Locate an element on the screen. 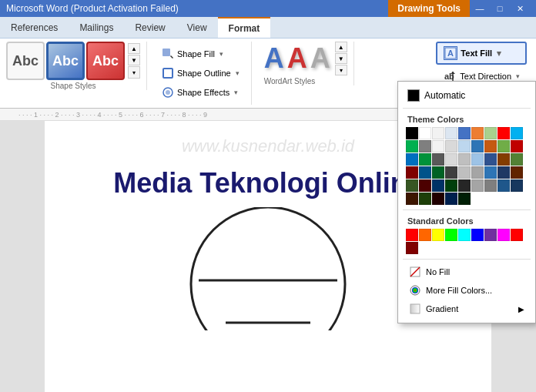 This screenshot has height=392, width=536. gradient-option: Gradient ▶ is located at coordinates (467, 309).